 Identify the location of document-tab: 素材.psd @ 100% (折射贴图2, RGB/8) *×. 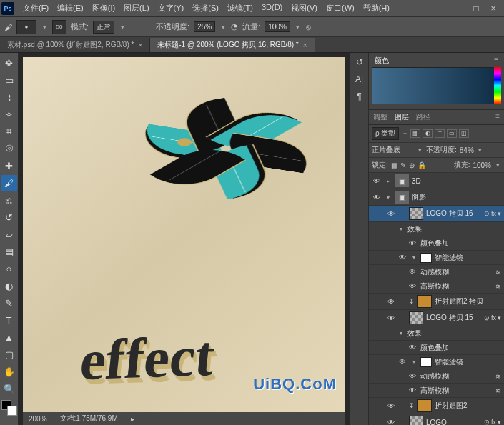
(75, 45).